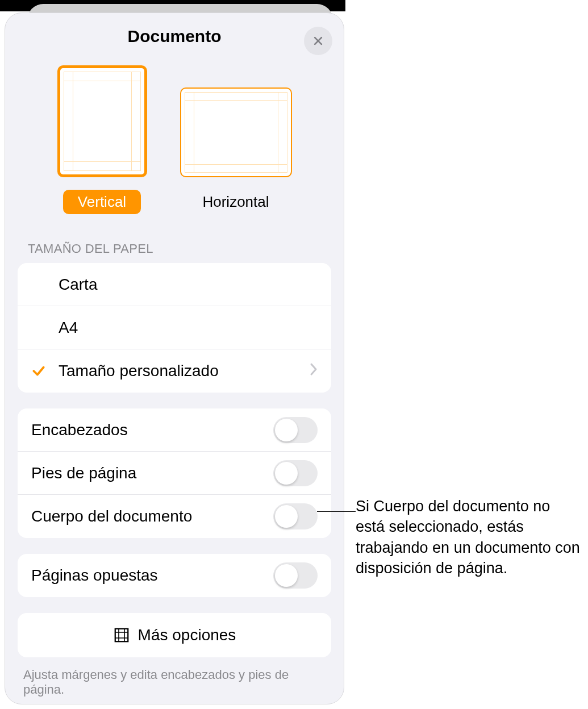  I want to click on toggle-row-headers: Encabezados, so click(174, 430).